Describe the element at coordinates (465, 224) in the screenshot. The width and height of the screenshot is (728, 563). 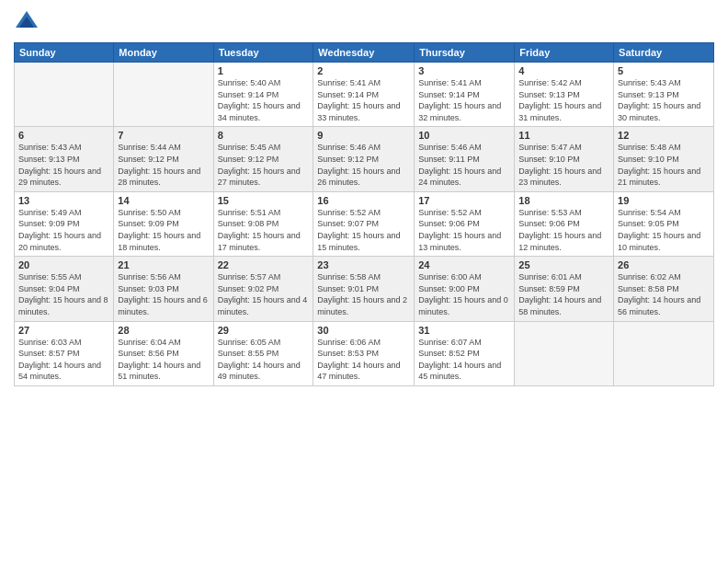
I see `calendar-day-cell: 17Sunrise: 5:52 AM Sunset: 9:06 PM Dayli…` at that location.